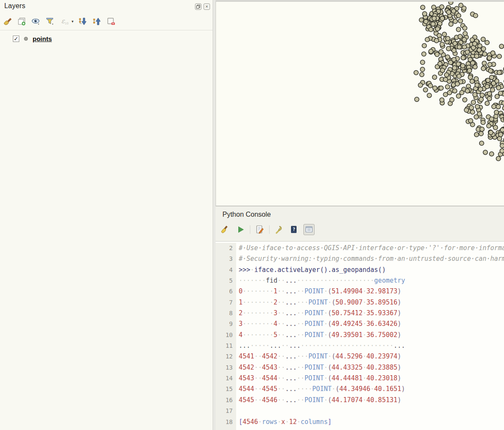 The image size is (504, 430). Describe the element at coordinates (360, 400) in the screenshot. I see `console-line: 164545··4546··...··POINT·(44.17074·40.85…` at that location.